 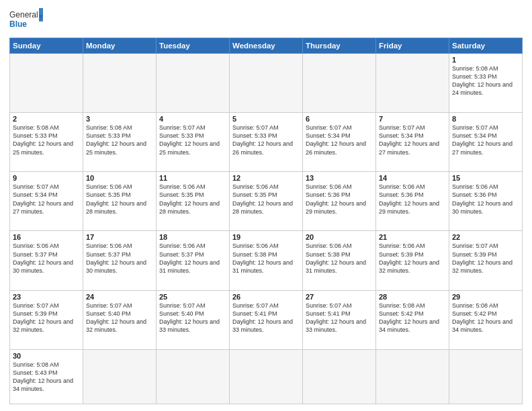 I want to click on day-number: 8, so click(x=486, y=119).